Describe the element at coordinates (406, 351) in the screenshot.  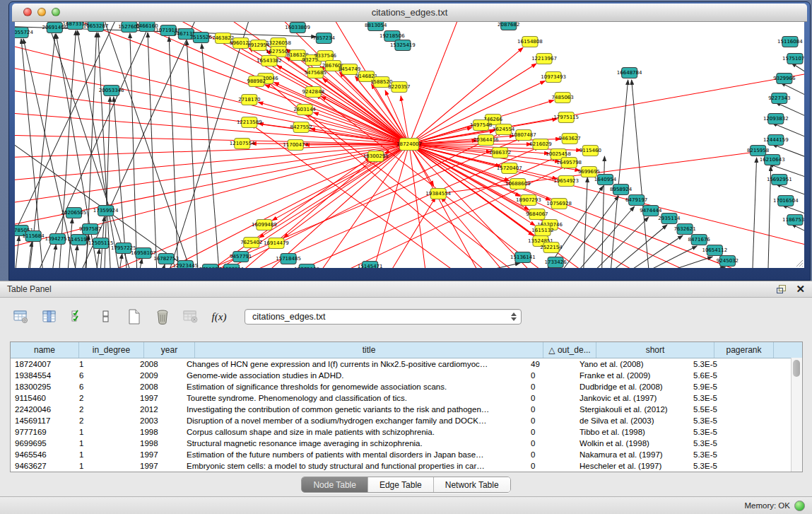
I see `table-header-row: namein_degreeyeartitle△ out_de...shortpa…` at that location.